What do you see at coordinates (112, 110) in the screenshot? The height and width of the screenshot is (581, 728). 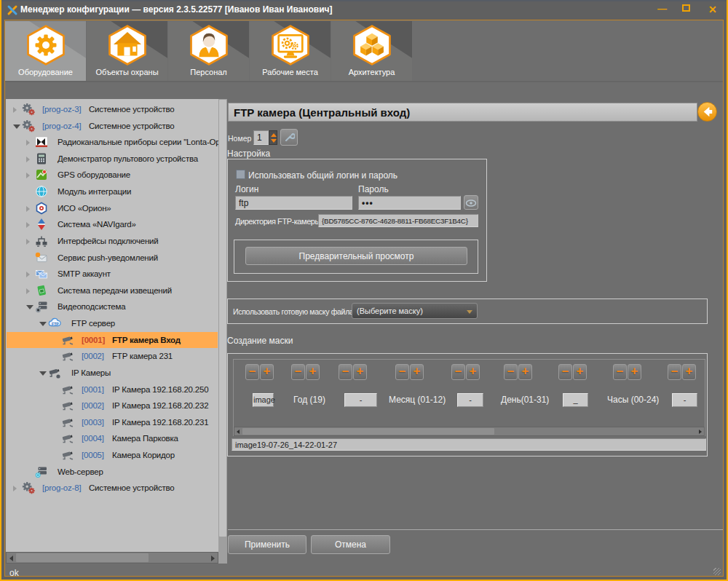 I see `tree-item: [prog-oz-3]Системное устройство` at bounding box center [112, 110].